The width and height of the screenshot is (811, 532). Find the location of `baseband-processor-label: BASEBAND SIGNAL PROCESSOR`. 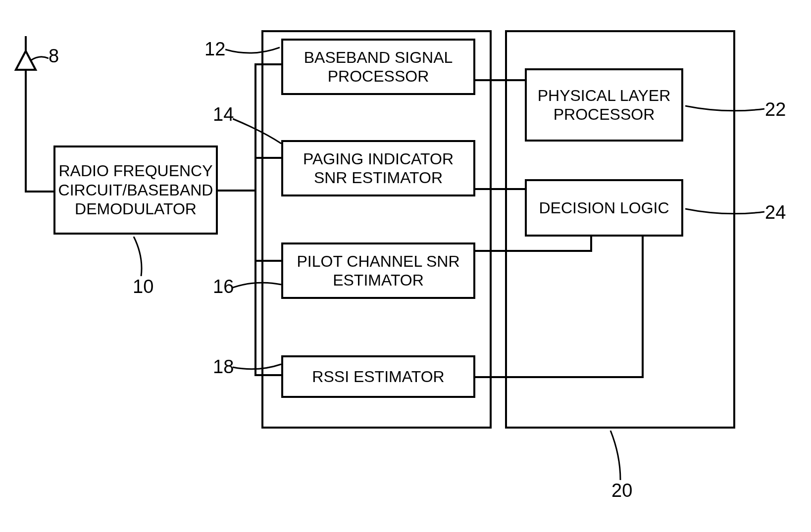

baseband-processor-label: BASEBAND SIGNAL PROCESSOR is located at coordinates (378, 67).